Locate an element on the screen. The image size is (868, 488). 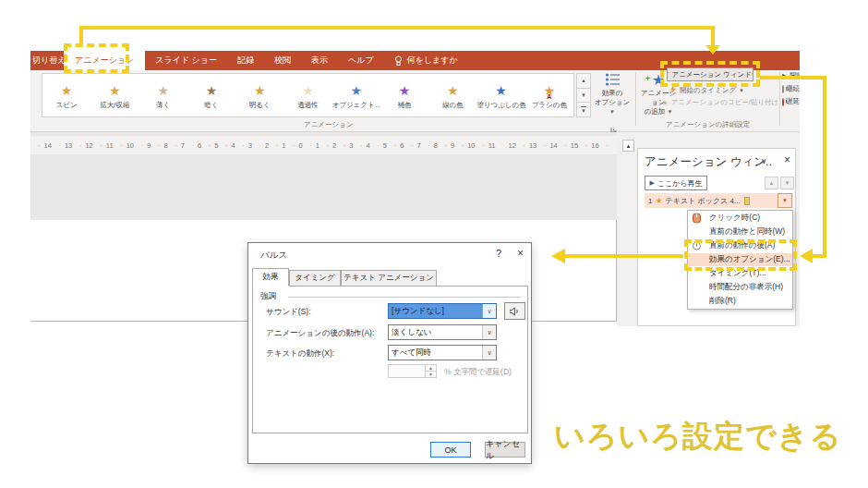
dialog-tab-effect: 効果 is located at coordinates (271, 277).